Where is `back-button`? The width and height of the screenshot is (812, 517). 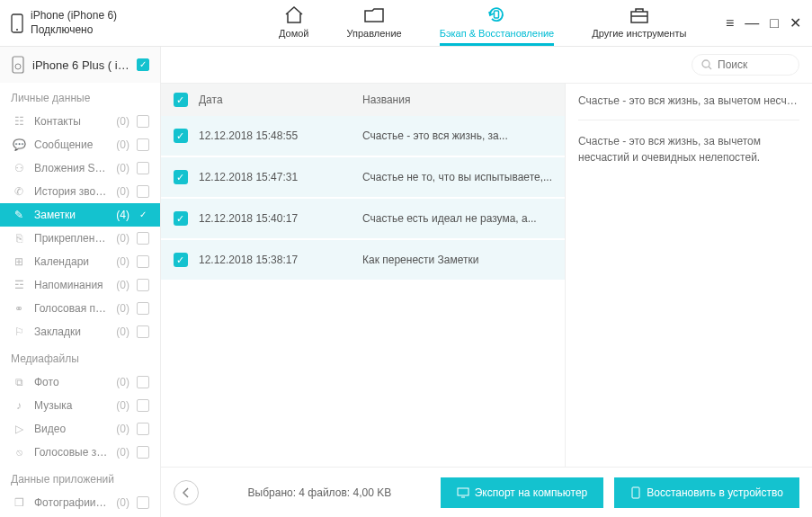
back-button is located at coordinates (186, 493).